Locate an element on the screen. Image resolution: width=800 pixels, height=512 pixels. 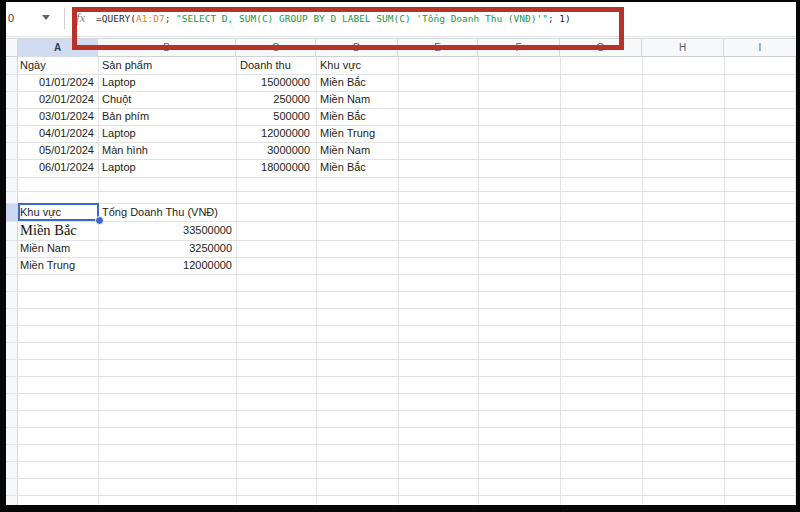
data-cell: Chuột is located at coordinates (167, 100).